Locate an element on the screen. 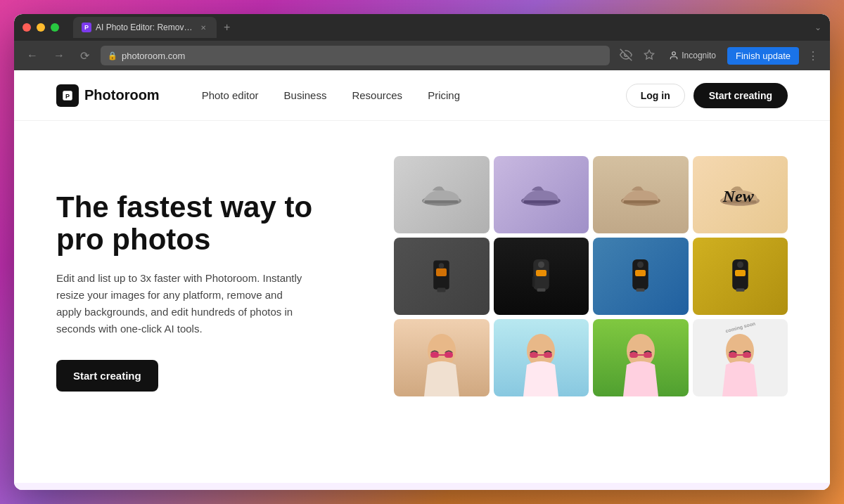 This screenshot has height=504, width=844. browser-titlebar: P AI Photo Editor: Remove Bac… ✕ + ⌄ is located at coordinates (422, 27).